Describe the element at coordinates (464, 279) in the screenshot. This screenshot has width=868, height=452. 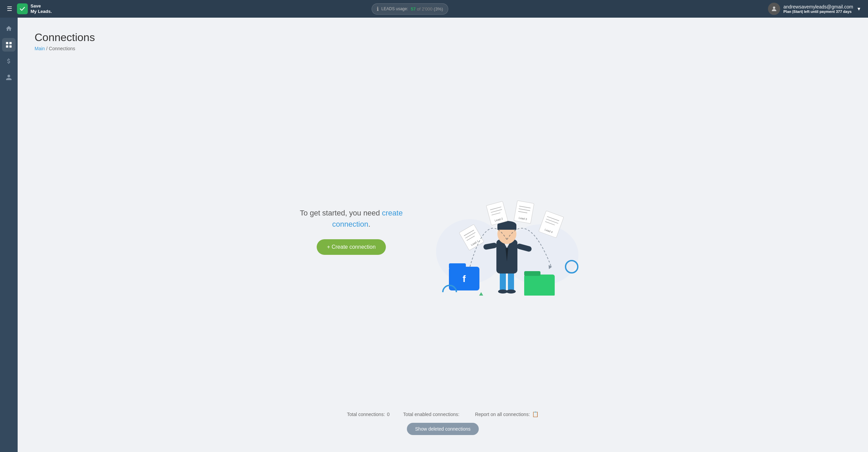
I see `svg-text: f` at that location.